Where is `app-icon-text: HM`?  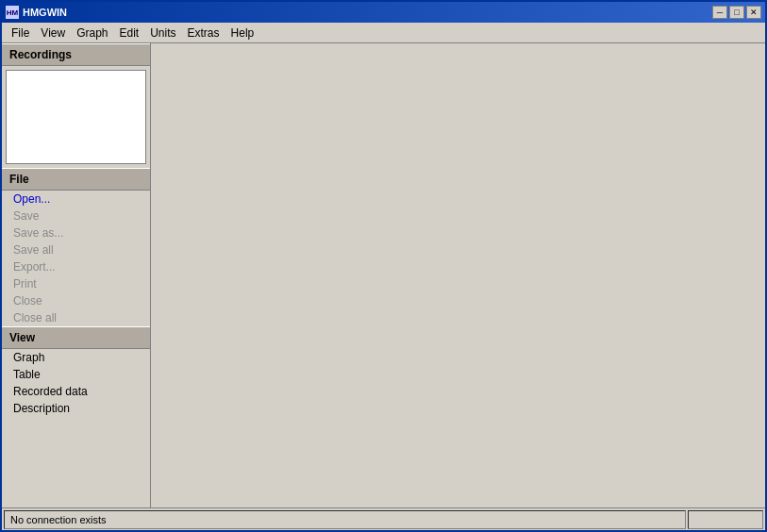 app-icon-text: HM is located at coordinates (12, 13).